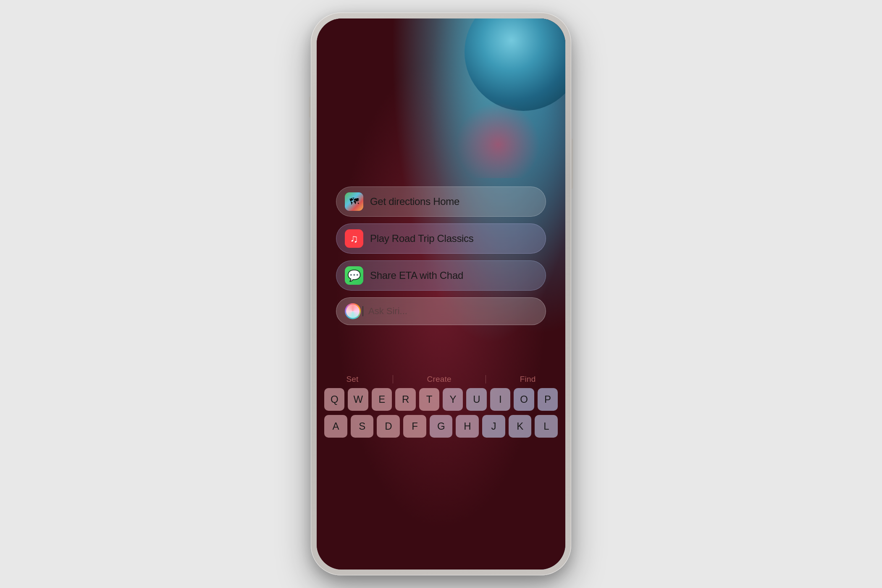 This screenshot has width=882, height=588. Describe the element at coordinates (382, 399) in the screenshot. I see `key-e: E` at that location.